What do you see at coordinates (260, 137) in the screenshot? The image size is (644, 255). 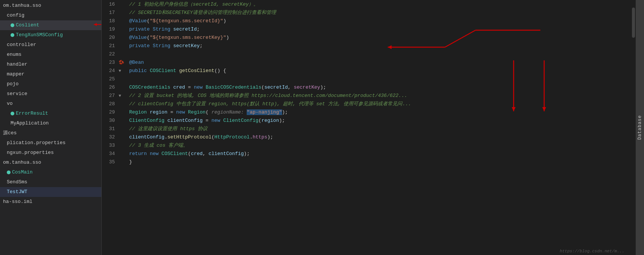 I see `purple-token: https` at bounding box center [260, 137].